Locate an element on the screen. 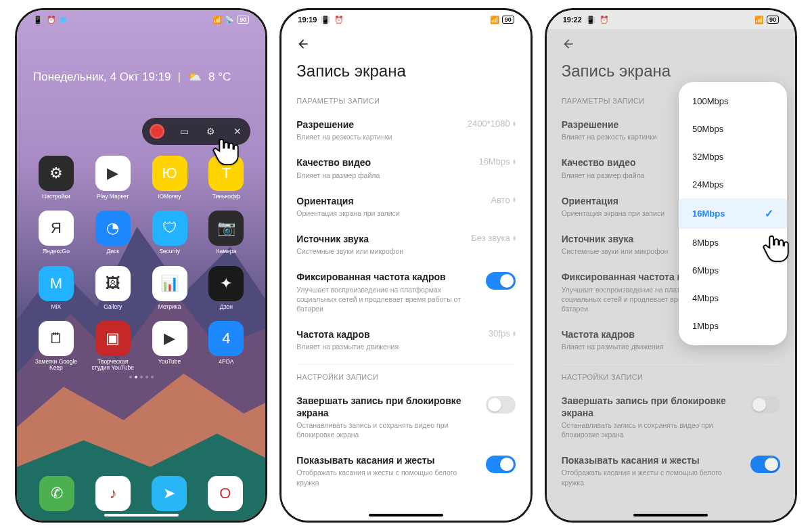  option-label: 16Mbps is located at coordinates (708, 214).